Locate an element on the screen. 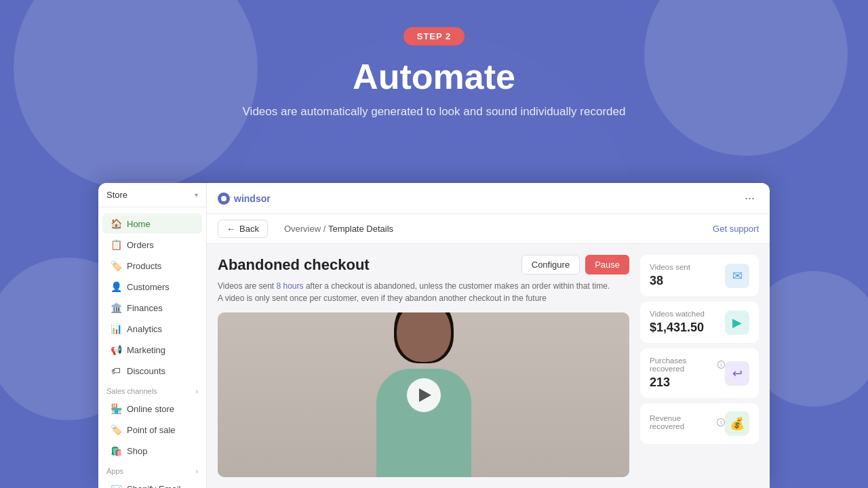 The width and height of the screenshot is (868, 488). pause-button: Pause is located at coordinates (608, 264).